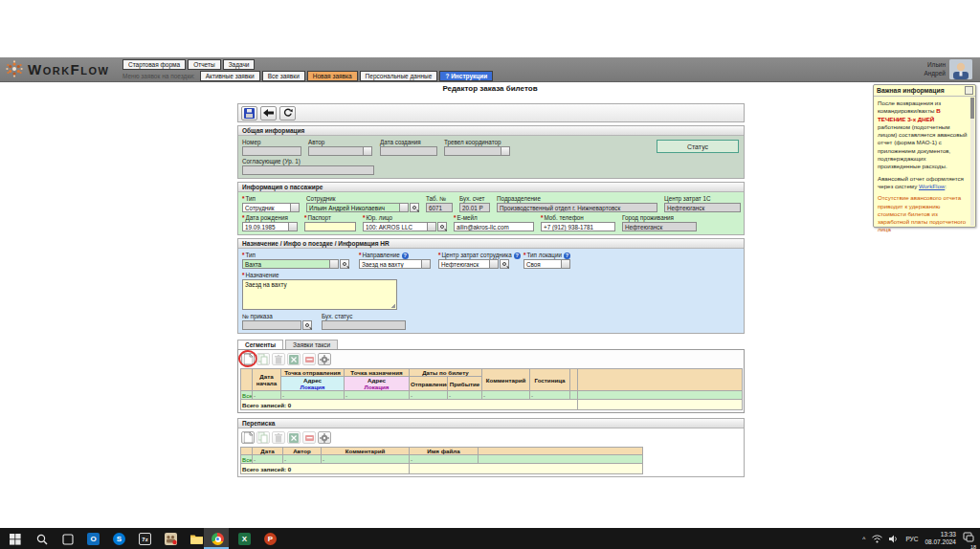 The width and height of the screenshot is (980, 549). I want to click on author-label: Автор, so click(341, 143).